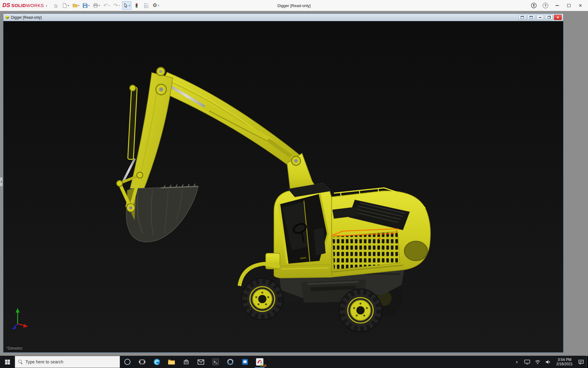 This screenshot has height=368, width=588. Describe the element at coordinates (580, 6) in the screenshot. I see `app-close-button: ×` at that location.